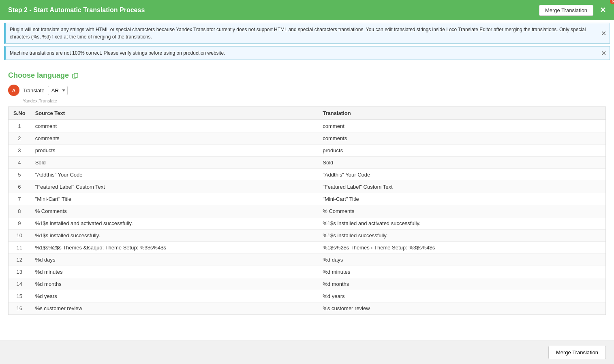 The height and width of the screenshot is (364, 614). What do you see at coordinates (19, 284) in the screenshot?
I see `cell-sno: 14` at bounding box center [19, 284].